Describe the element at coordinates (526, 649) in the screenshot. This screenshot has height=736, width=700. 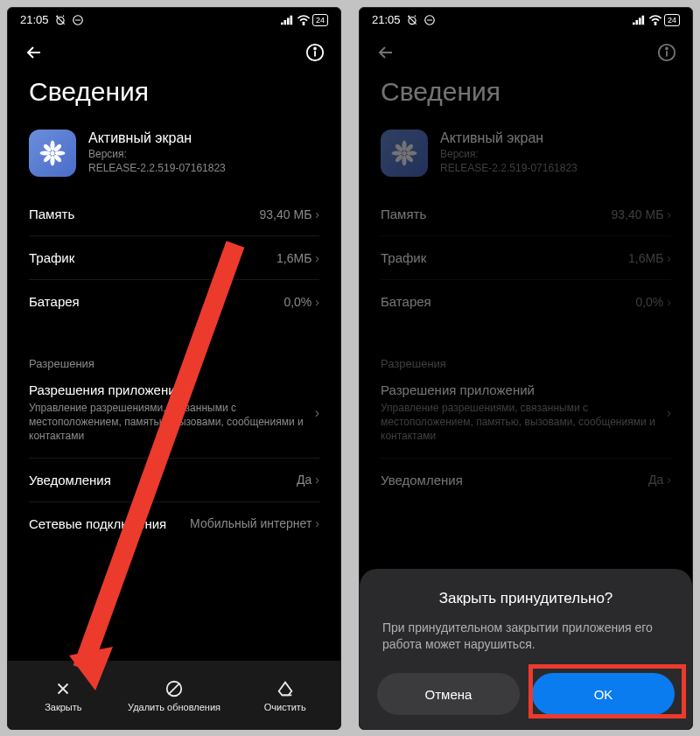
I see `force-stop-dialog: Закрыть принудительно? При принудительно…` at that location.